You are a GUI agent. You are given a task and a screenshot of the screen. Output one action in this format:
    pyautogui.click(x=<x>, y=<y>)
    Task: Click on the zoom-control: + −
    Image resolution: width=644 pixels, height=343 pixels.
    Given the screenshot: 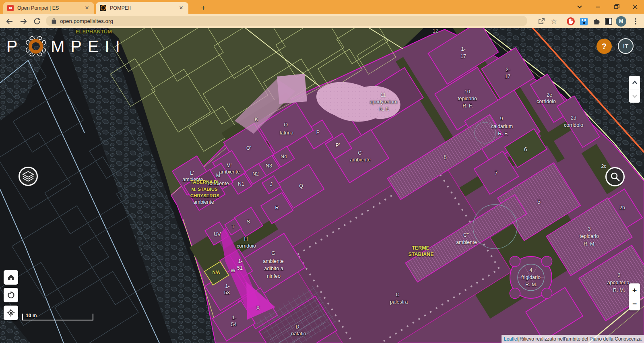 What is the action you would take?
    pyautogui.click(x=634, y=297)
    